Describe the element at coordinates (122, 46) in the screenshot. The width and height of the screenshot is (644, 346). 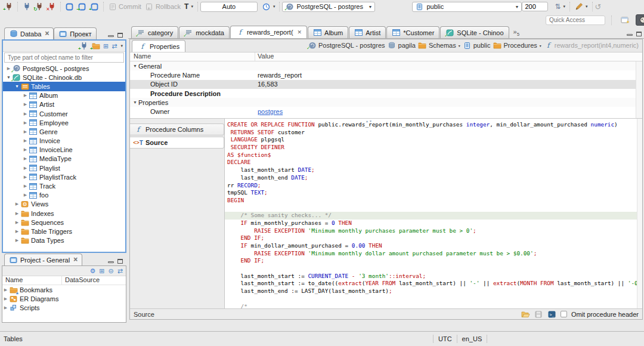
I see `view-menu-icon: ▾` at that location.